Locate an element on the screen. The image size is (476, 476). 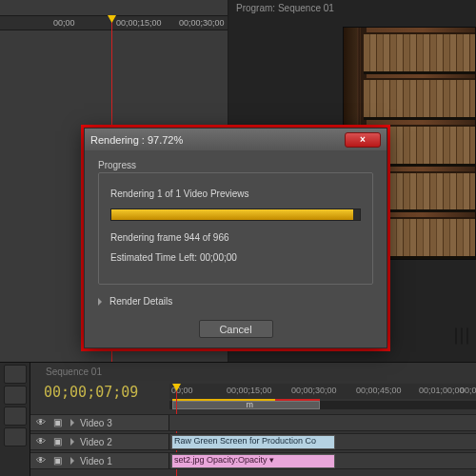
ruler-tick: 00;01;15;00 is located at coordinates (468, 390).